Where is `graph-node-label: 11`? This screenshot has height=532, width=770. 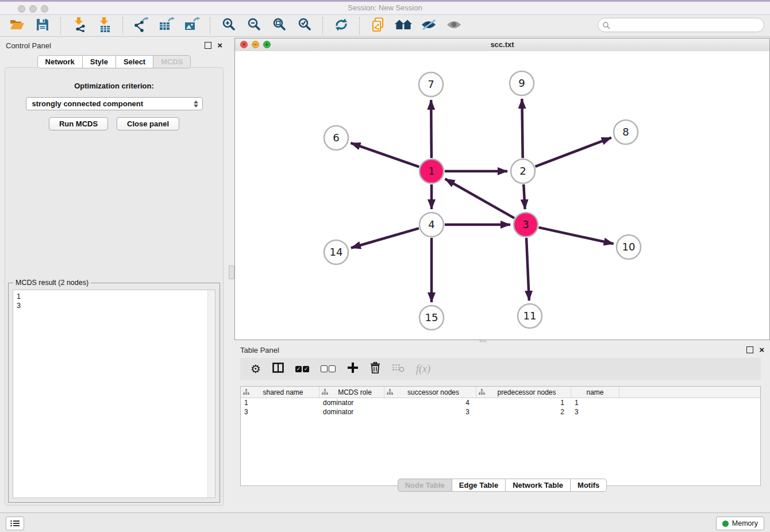
graph-node-label: 11 is located at coordinates (530, 316).